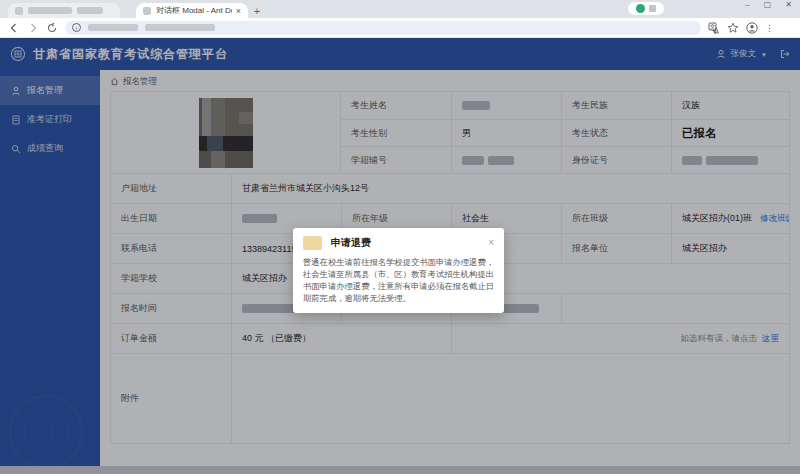 The image size is (800, 474). What do you see at coordinates (398, 280) in the screenshot?
I see `modal-body-text: 普通在校生请前往报名学校提交书面申请办理退费，社会生请至所属县（市、区）教育考试…` at bounding box center [398, 280].